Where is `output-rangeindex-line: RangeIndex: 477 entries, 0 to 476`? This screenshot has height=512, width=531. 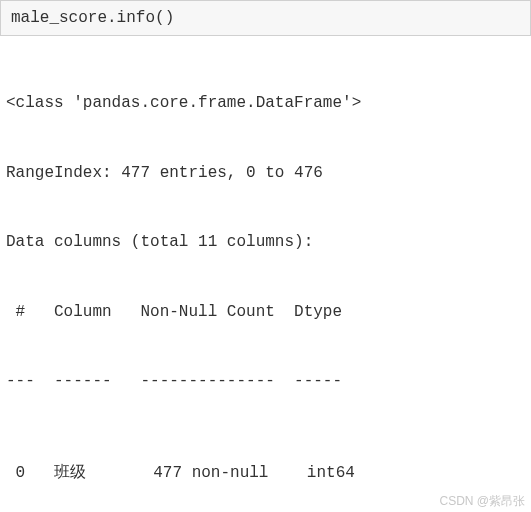
output-rangeindex-line: RangeIndex: 477 entries, 0 to 476 is located at coordinates (268, 174).